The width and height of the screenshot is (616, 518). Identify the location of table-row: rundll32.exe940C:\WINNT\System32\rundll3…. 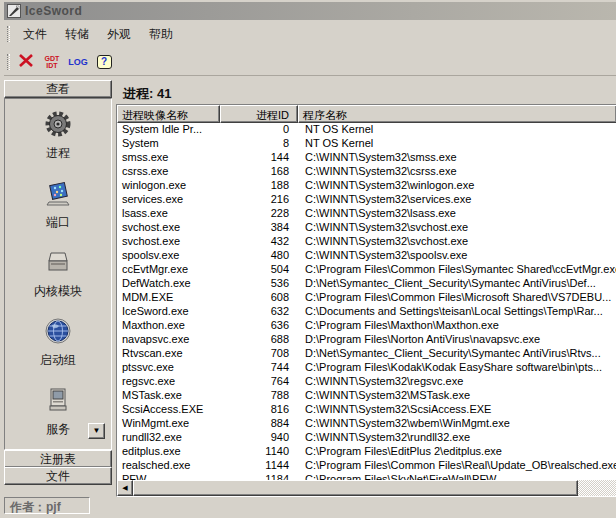
(366, 438).